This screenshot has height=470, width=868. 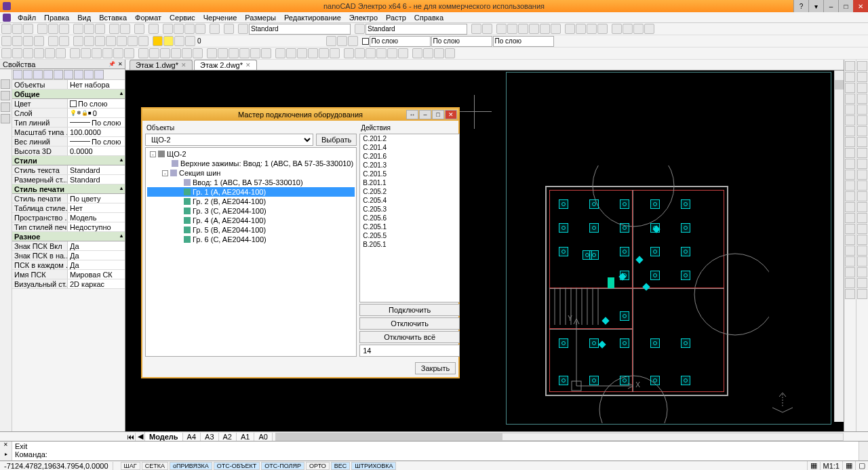 I want to click on props-row: Имя ПСКМировая СК, so click(x=68, y=275).